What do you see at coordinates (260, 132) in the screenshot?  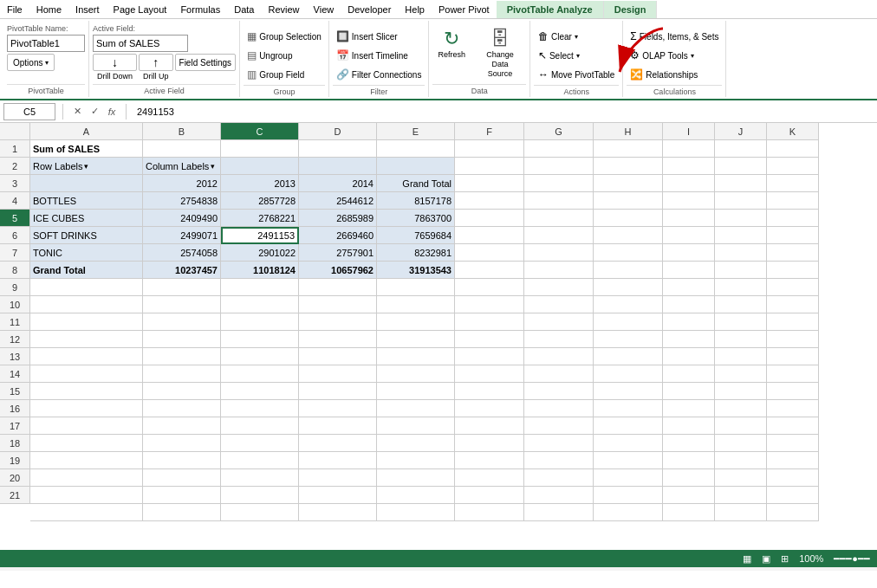 I see `col-header-c: C` at bounding box center [260, 132].